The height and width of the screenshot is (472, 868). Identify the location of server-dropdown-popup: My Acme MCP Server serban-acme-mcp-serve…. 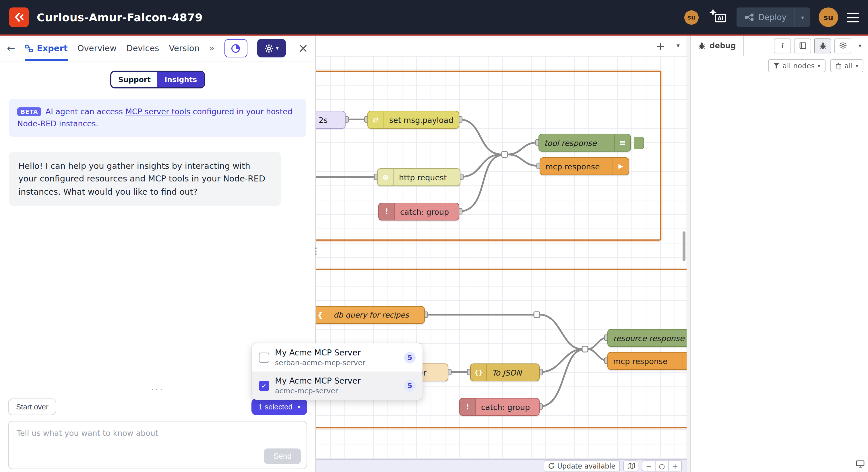
(337, 372).